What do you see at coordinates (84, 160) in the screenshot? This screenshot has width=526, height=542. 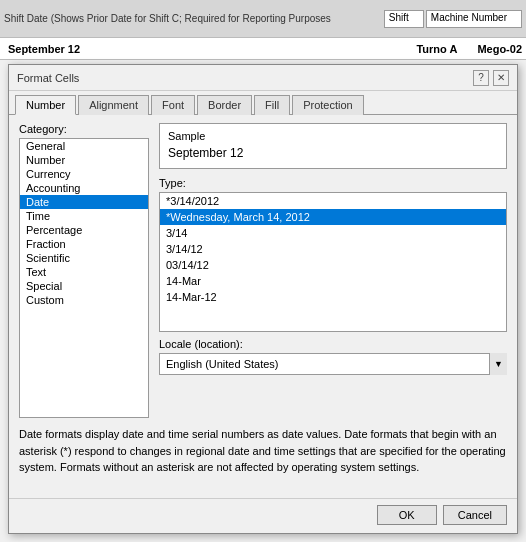 I see `category-number: Number` at bounding box center [84, 160].